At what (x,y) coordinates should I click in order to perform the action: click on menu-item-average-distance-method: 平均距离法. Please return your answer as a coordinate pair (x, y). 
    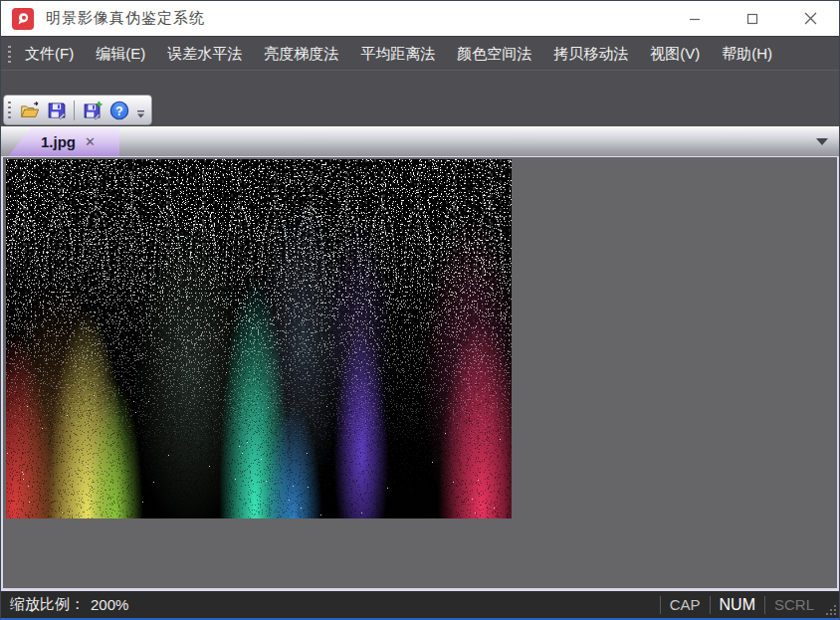
    Looking at the image, I should click on (398, 54).